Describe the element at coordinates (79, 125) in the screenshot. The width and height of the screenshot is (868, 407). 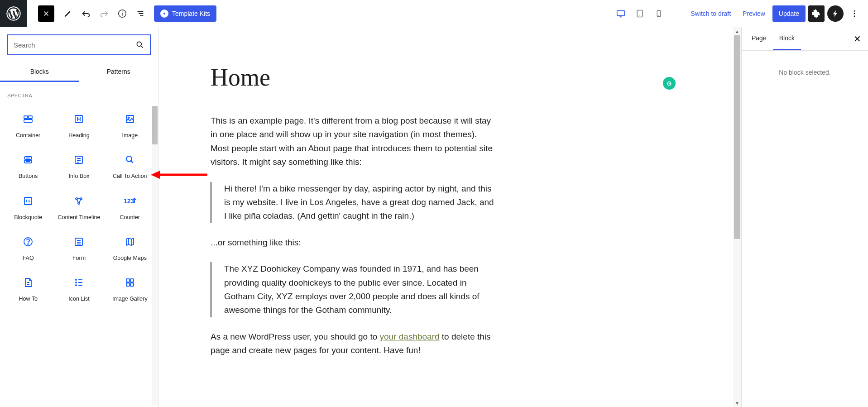
I see `block-heading: Heading` at that location.